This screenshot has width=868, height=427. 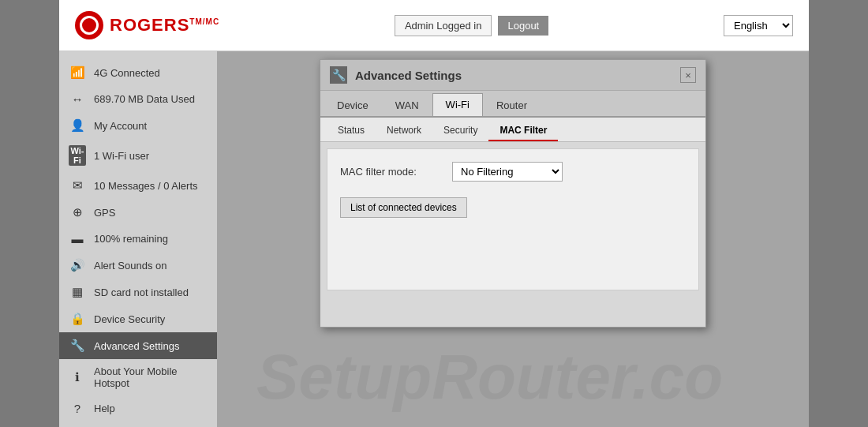 I want to click on sidebar-label-messages: 10 Messages / 0 Alerts, so click(x=146, y=186).